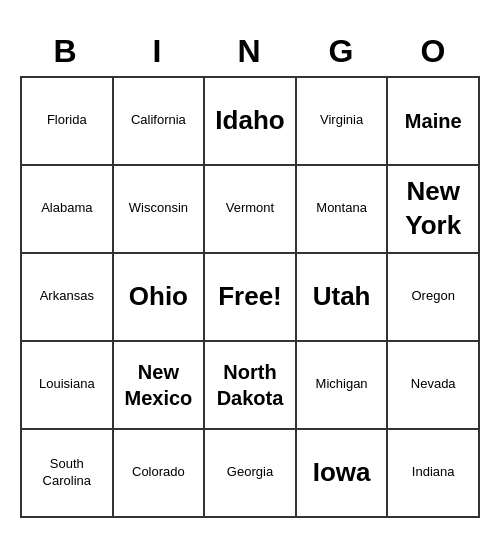  What do you see at coordinates (343, 122) in the screenshot?
I see `cell-r0-c3: Virginia` at bounding box center [343, 122].